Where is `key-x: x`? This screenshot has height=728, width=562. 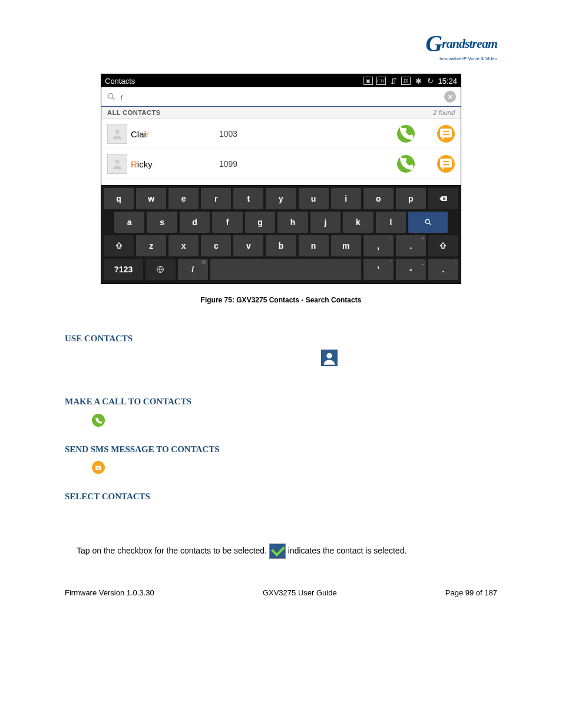
key-x: x is located at coordinates (184, 246).